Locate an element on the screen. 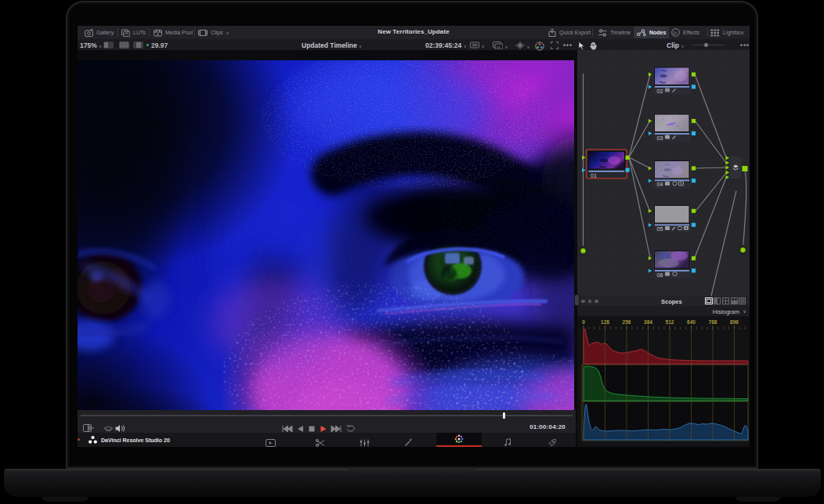  svg-text: 384 is located at coordinates (649, 322).